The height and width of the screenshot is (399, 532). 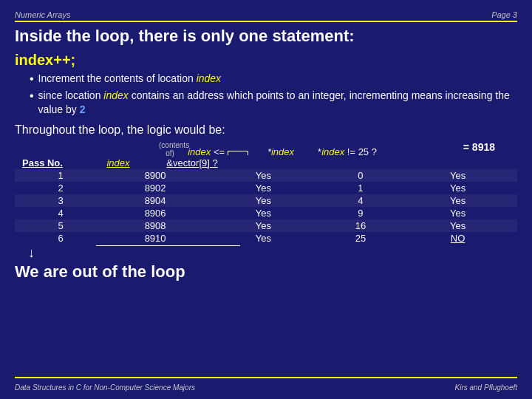 I want to click on bullet-1-italic: index, so click(x=208, y=78).